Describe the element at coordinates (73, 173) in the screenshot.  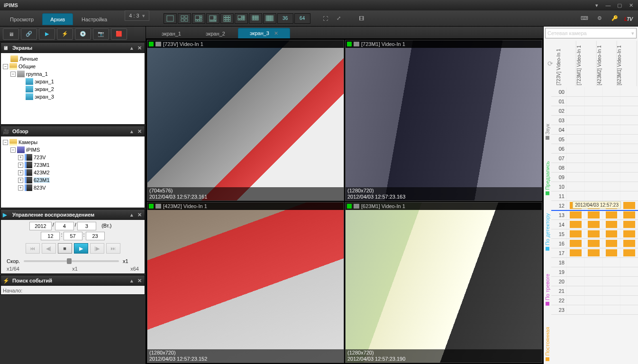
I see `tree-item-cam: +423M2` at that location.